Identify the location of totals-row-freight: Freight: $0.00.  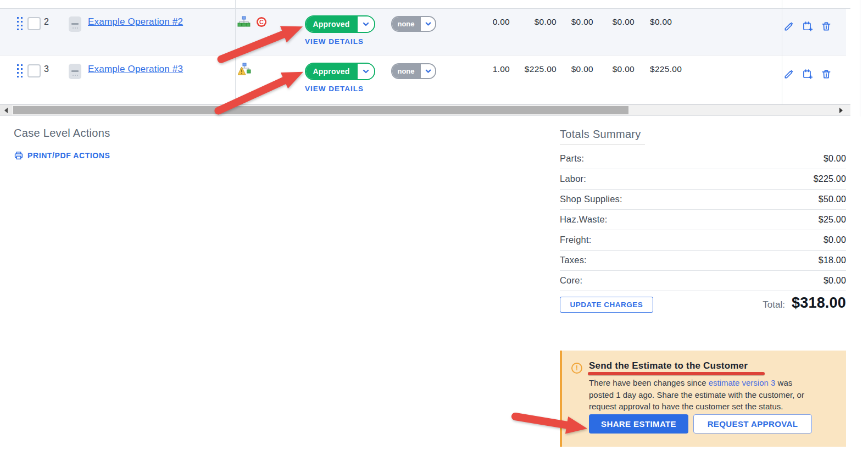
(703, 240).